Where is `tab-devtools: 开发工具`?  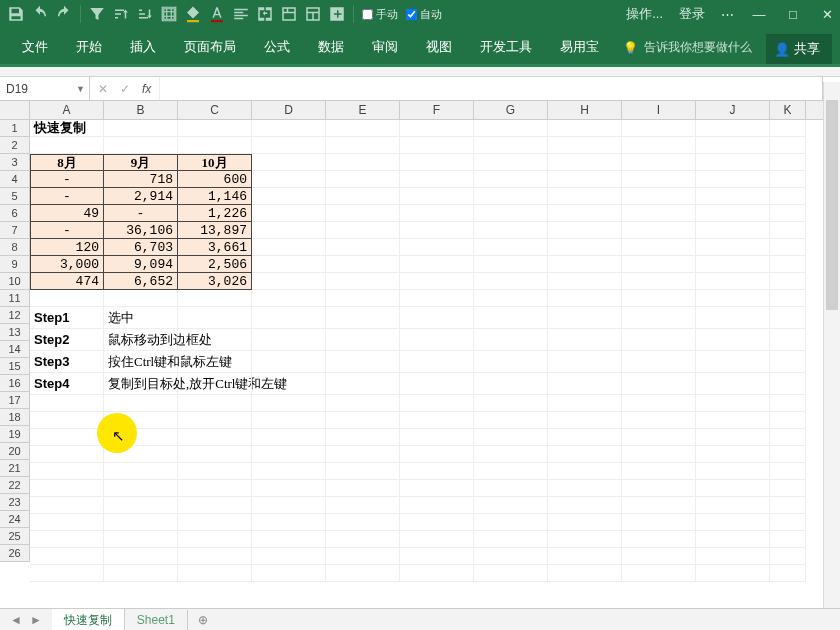 tab-devtools: 开发工具 is located at coordinates (506, 47).